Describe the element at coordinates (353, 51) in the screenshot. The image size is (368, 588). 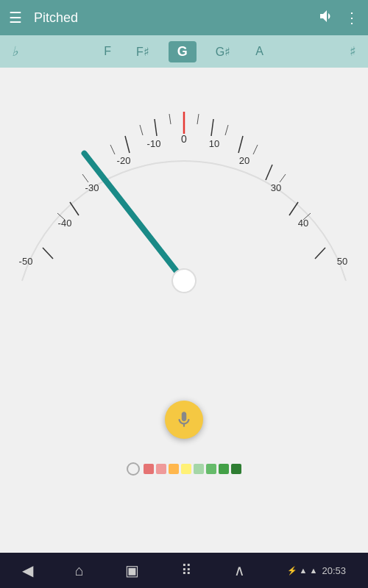
I see `sharp-button: ♯` at that location.